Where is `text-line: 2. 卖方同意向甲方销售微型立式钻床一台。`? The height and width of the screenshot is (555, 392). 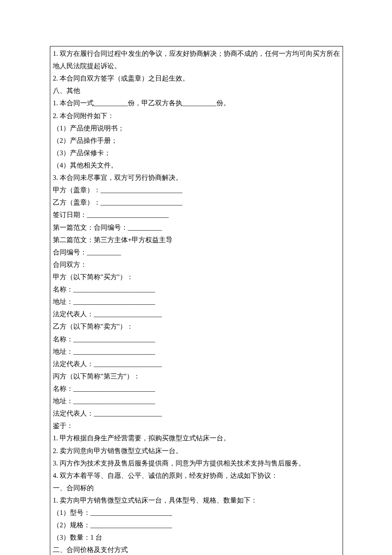 text-line: 2. 卖方同意向甲方销售微型立式钻床一台。 is located at coordinates (196, 451).